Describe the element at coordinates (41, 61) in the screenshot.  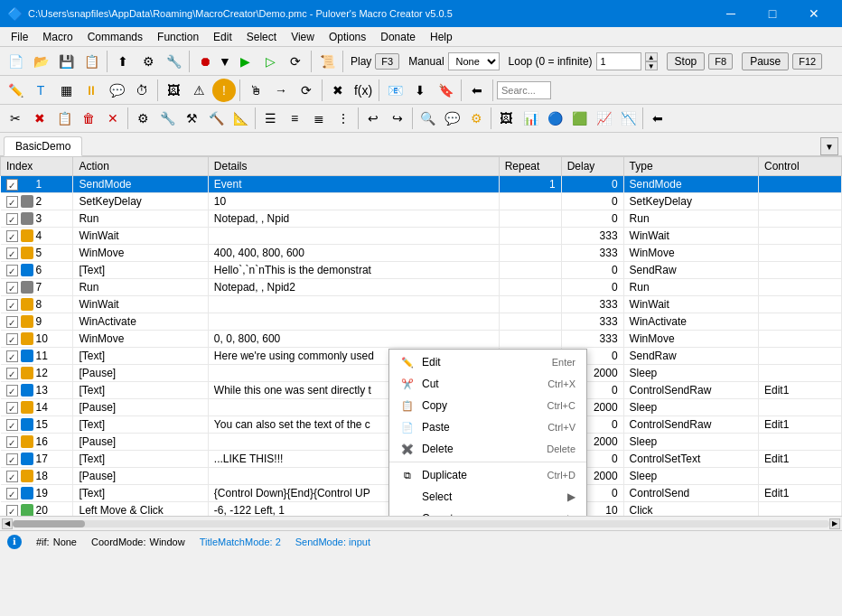
I see `open-button: 📂` at that location.